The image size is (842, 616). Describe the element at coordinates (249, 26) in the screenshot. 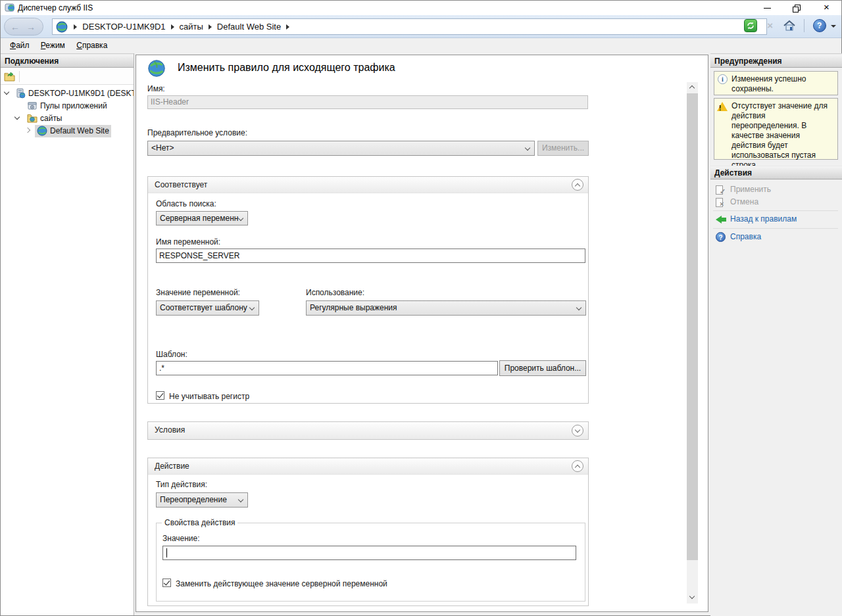

I see `breadcrumb-default-web-site: Default Web Site` at that location.